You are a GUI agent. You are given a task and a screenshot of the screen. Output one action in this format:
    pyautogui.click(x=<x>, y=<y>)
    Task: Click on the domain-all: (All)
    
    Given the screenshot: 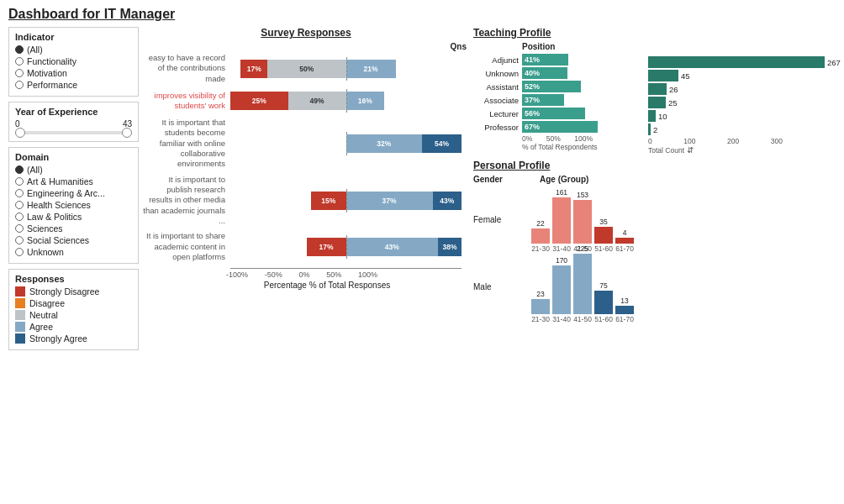 What is the action you would take?
    pyautogui.click(x=74, y=170)
    